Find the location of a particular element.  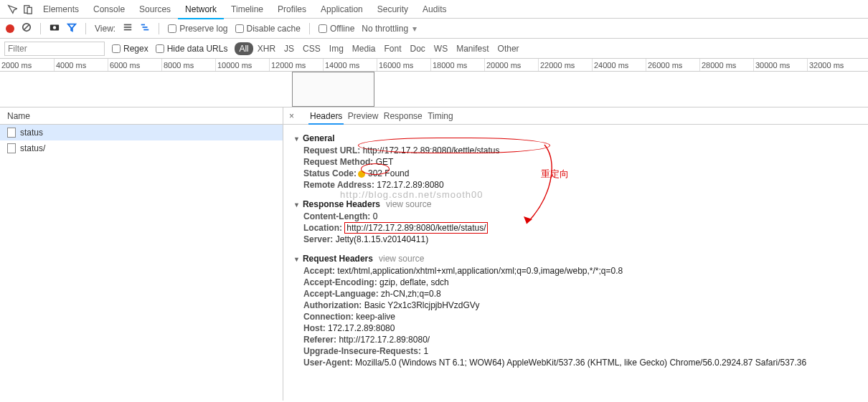

authorization-value: Basic Y2x1c3RlcjpjbHVzdGVy is located at coordinates (422, 305).